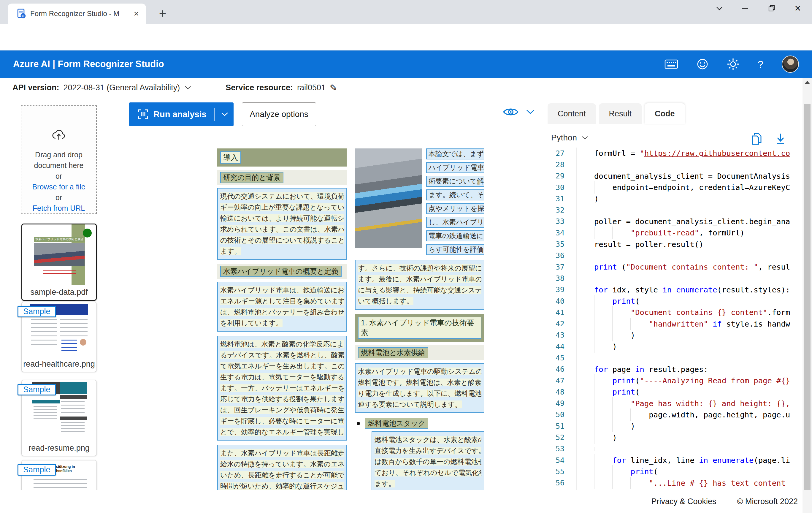 The height and width of the screenshot is (513, 812). What do you see at coordinates (626, 472) in the screenshot?
I see `code-text: print(` at bounding box center [626, 472].